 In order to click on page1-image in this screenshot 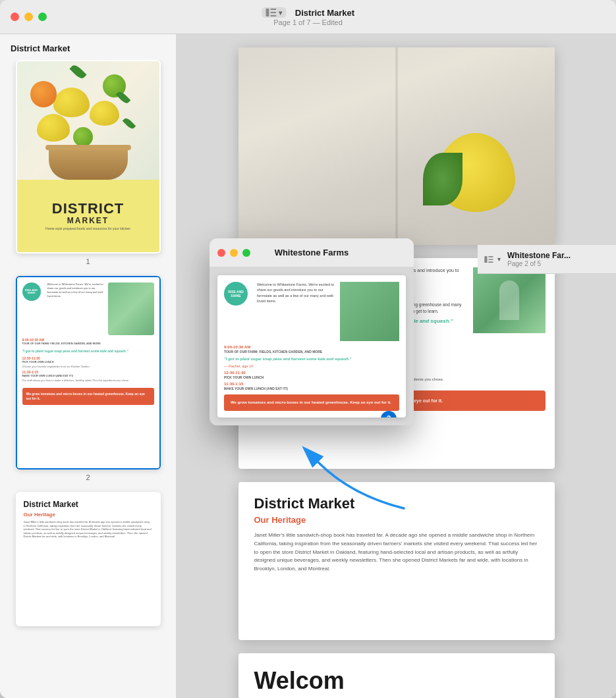, I will do `click(88, 121)`.